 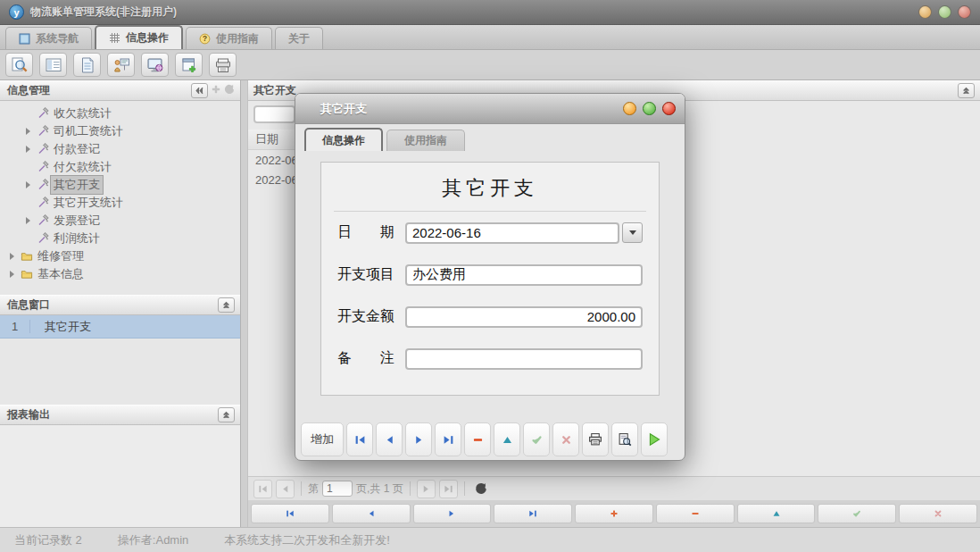 What do you see at coordinates (524, 275) in the screenshot?
I see `expense-item-input` at bounding box center [524, 275].